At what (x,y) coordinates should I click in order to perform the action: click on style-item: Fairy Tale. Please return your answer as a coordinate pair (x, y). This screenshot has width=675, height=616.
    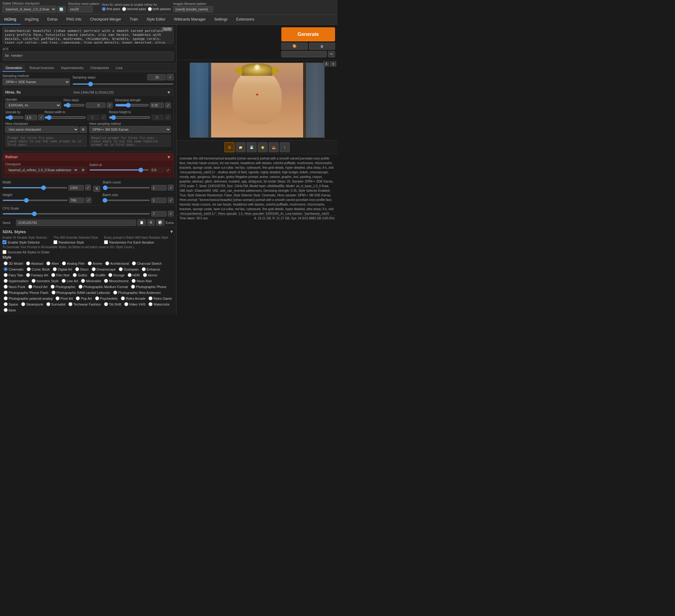
    Looking at the image, I should click on (13, 275).